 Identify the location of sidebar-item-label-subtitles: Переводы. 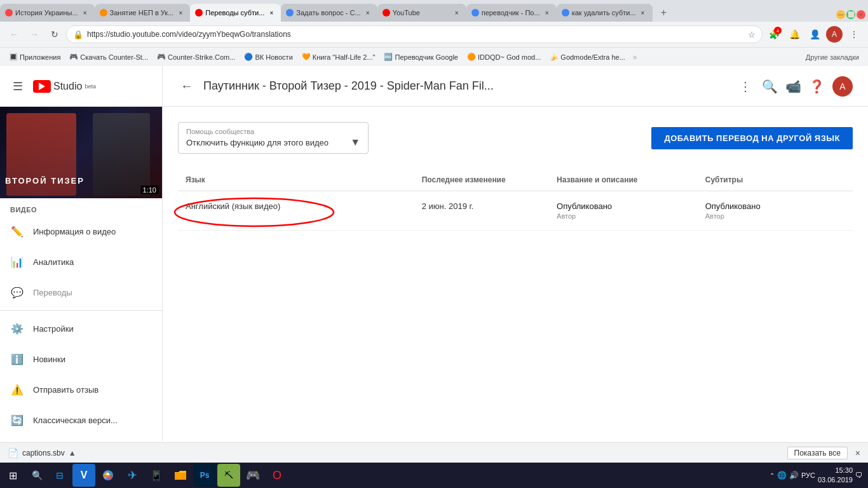
(53, 292).